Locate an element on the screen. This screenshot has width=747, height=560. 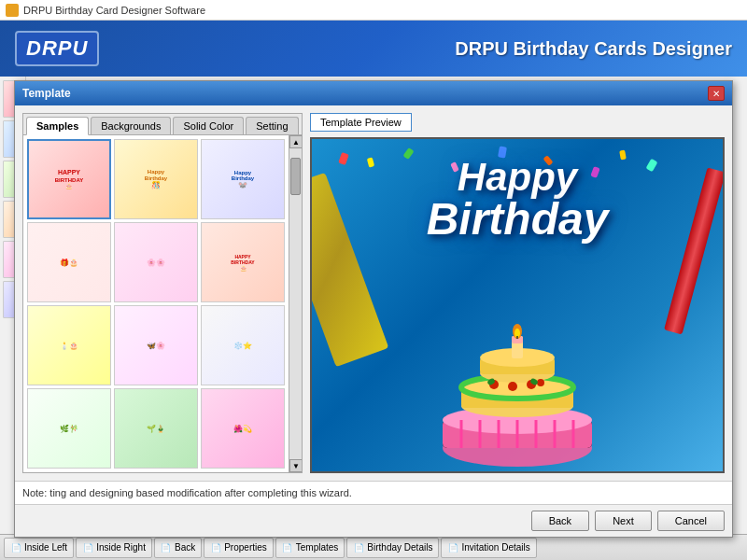
app-icon is located at coordinates (12, 10).